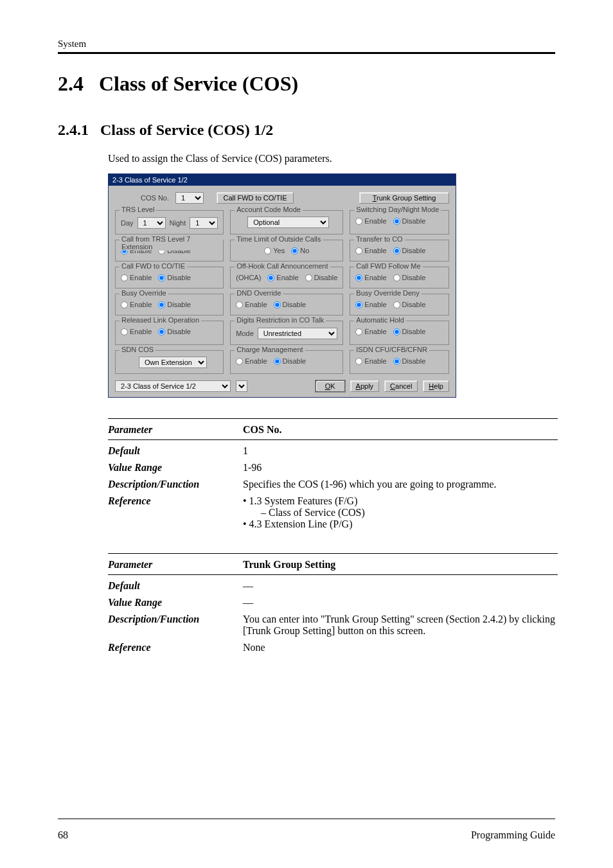 This screenshot has width=613, height=868. Describe the element at coordinates (152, 223) in the screenshot. I see `trs-day-select: 1` at that location.